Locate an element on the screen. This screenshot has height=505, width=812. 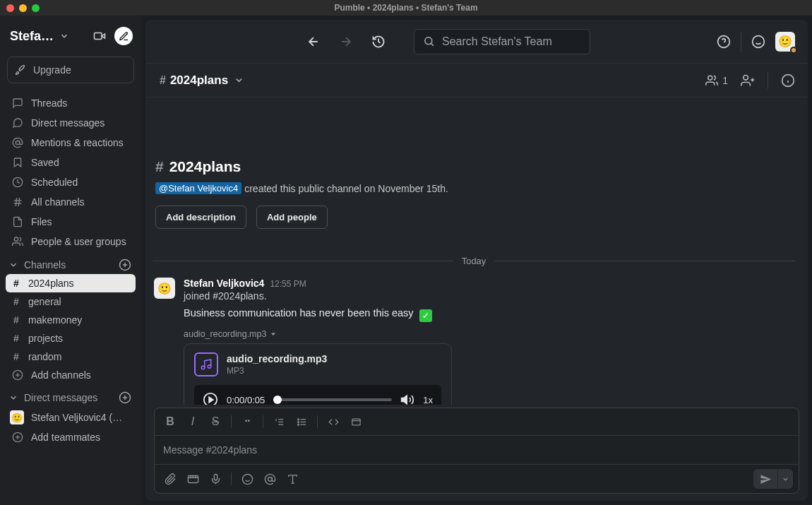
nav-allchannels: All channels is located at coordinates (71, 202).